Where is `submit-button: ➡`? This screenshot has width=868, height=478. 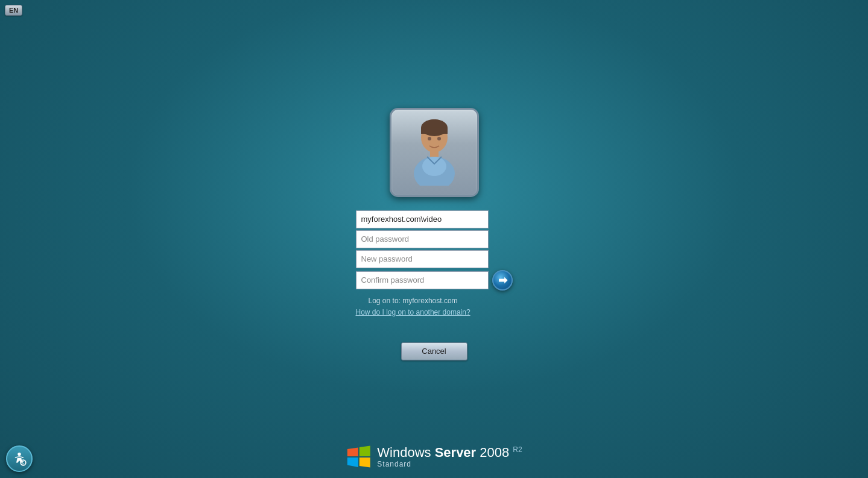 submit-button: ➡ is located at coordinates (502, 280).